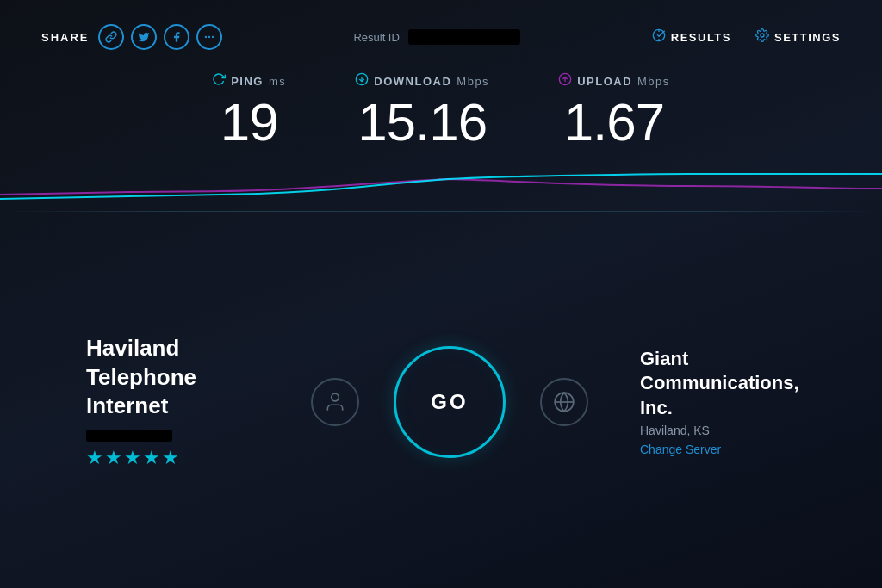 The height and width of the screenshot is (588, 882). What do you see at coordinates (659, 37) in the screenshot?
I see `results-icon` at bounding box center [659, 37].